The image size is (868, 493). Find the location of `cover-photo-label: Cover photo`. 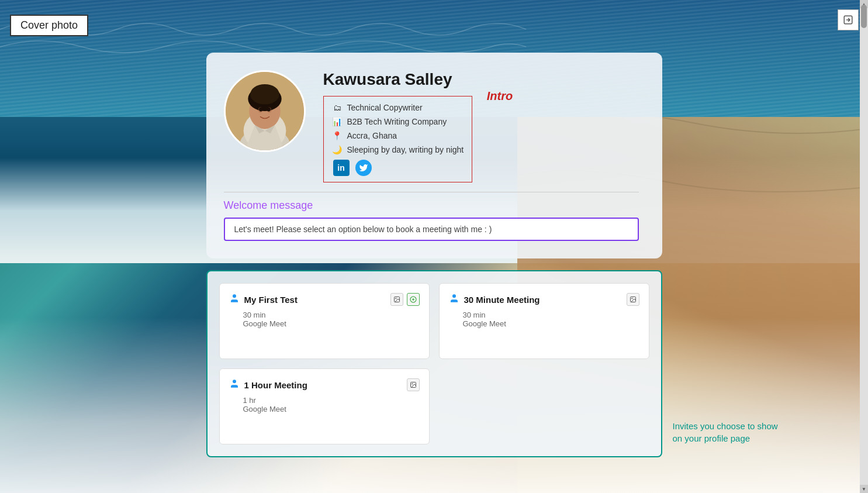

cover-photo-label: Cover photo is located at coordinates (49, 26).